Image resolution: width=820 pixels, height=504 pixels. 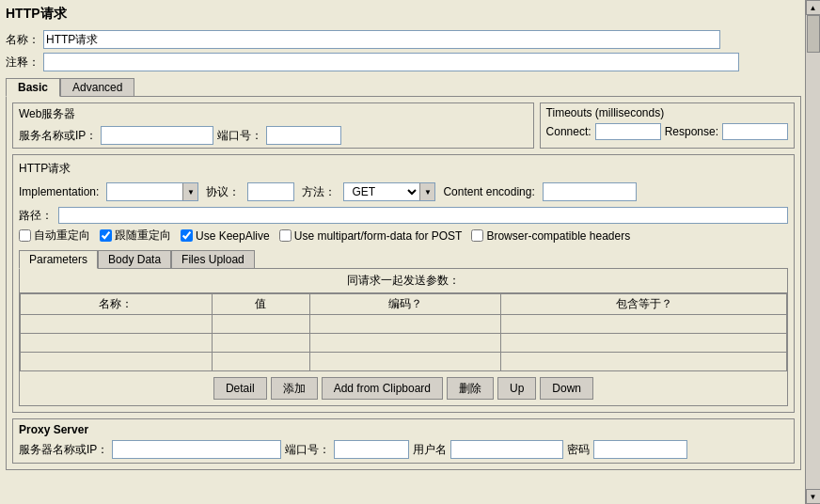 I want to click on impl-arrow-icon: ▼, so click(x=190, y=192).